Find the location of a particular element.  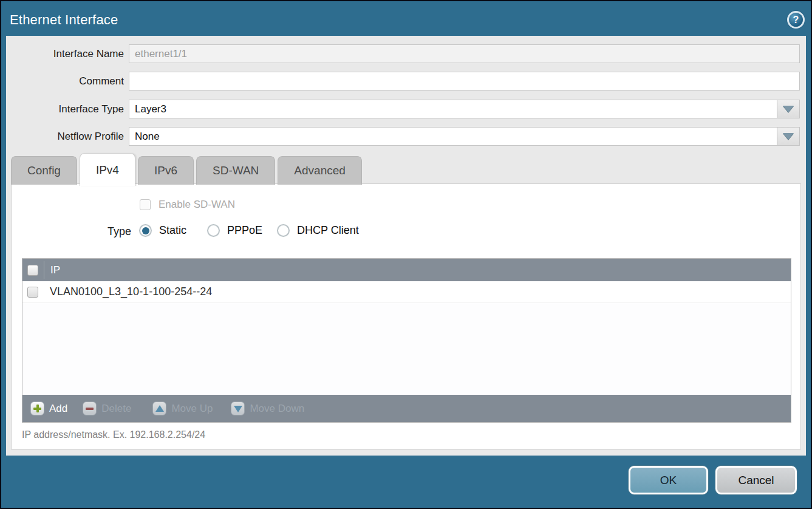

interface-type-select: Layer3 is located at coordinates (464, 109).